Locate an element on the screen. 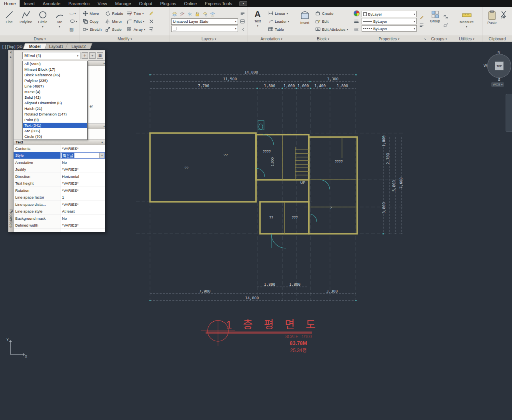 The image size is (512, 420). move-tool-button: Move is located at coordinates (92, 13).